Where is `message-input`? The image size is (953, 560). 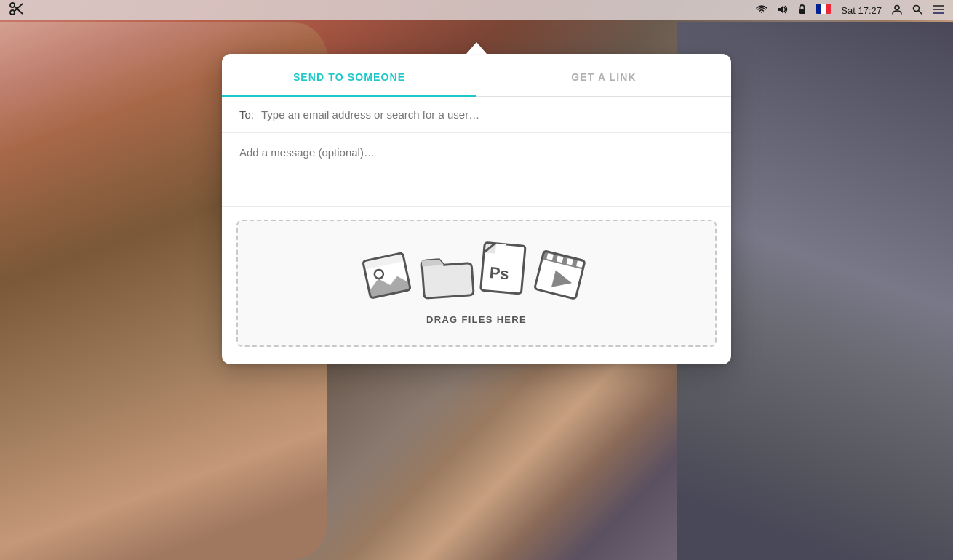
message-input is located at coordinates (476, 168).